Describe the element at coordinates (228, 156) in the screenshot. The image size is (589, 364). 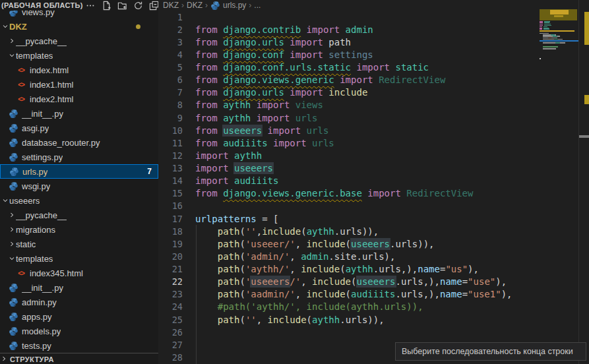
I see `code-text: import aythh` at that location.